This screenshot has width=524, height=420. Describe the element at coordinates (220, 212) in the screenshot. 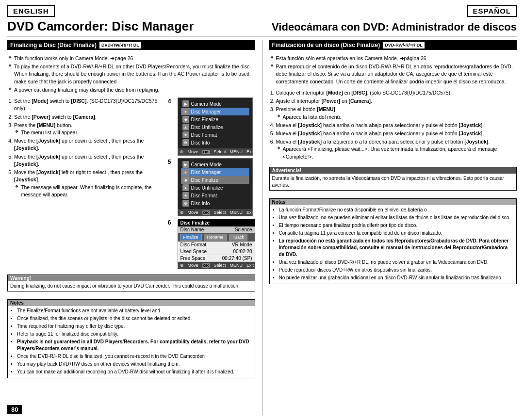

I see `footer-select-5: Select` at that location.